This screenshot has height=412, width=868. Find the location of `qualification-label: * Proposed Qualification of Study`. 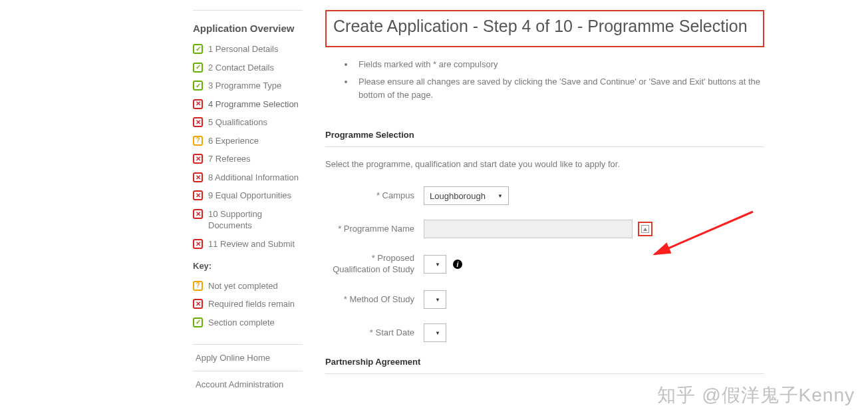

qualification-label: * Proposed Qualification of Study is located at coordinates (374, 264).